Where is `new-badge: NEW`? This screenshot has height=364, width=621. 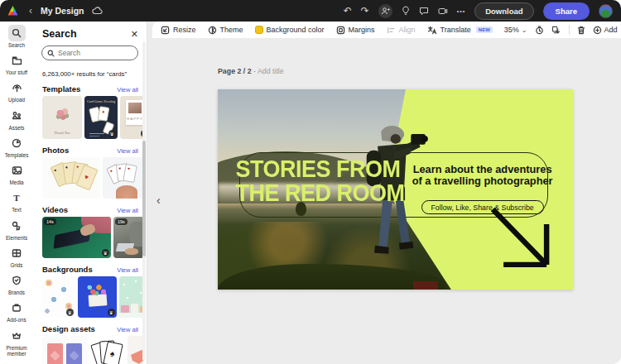 new-badge: NEW is located at coordinates (484, 30).